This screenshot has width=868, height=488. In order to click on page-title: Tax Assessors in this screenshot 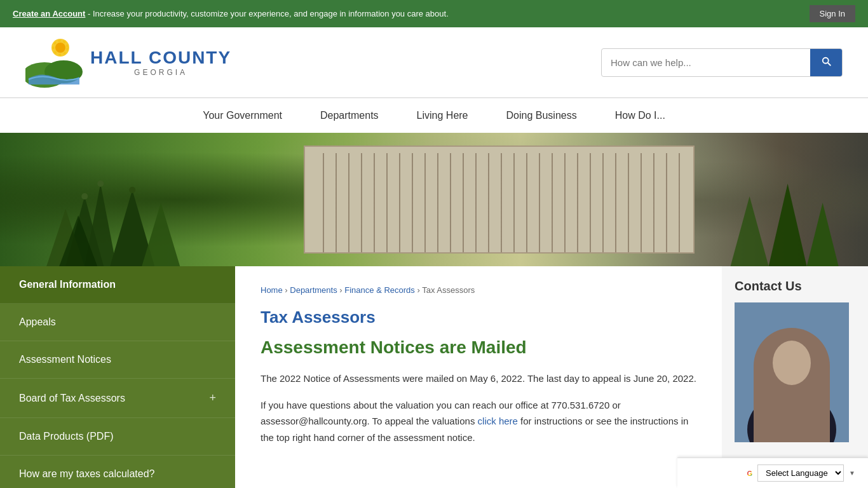, I will do `click(478, 318)`.